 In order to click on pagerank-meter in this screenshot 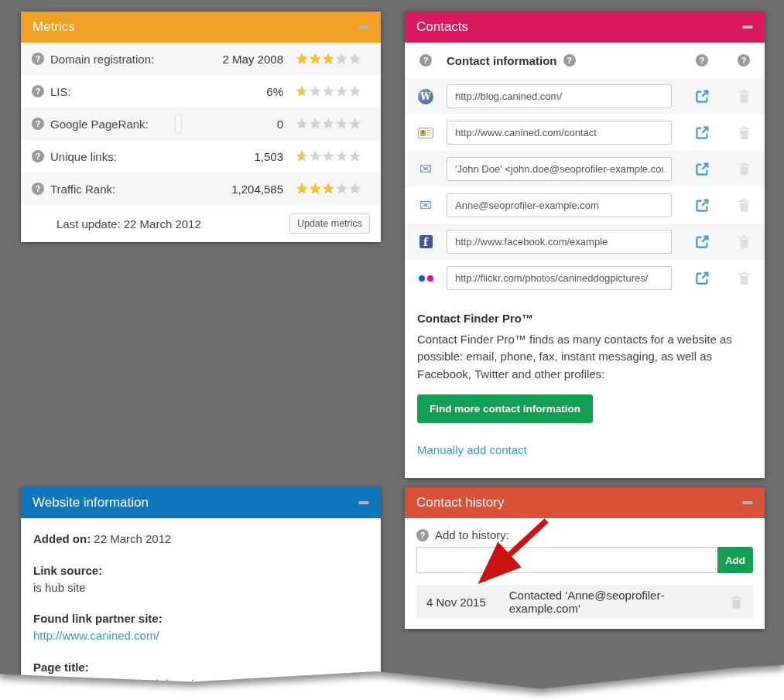, I will do `click(178, 124)`.